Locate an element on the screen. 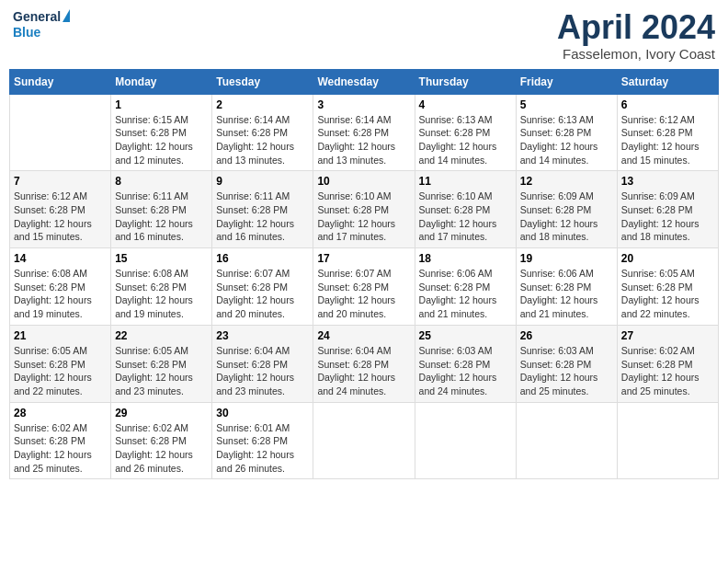 Image resolution: width=728 pixels, height=563 pixels. day-number: 7 is located at coordinates (61, 181).